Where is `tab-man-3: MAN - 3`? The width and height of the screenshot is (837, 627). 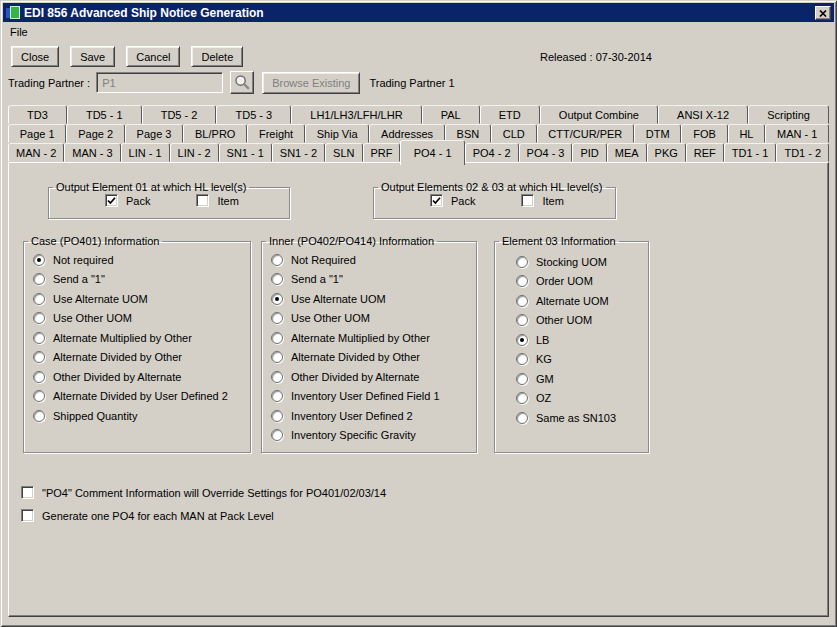 tab-man-3: MAN - 3 is located at coordinates (92, 152).